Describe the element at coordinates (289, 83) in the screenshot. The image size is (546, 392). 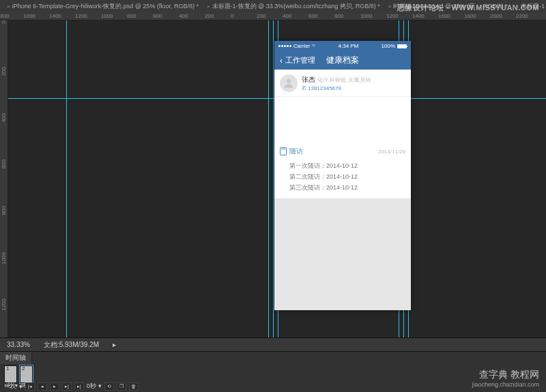
I see `avatar` at that location.